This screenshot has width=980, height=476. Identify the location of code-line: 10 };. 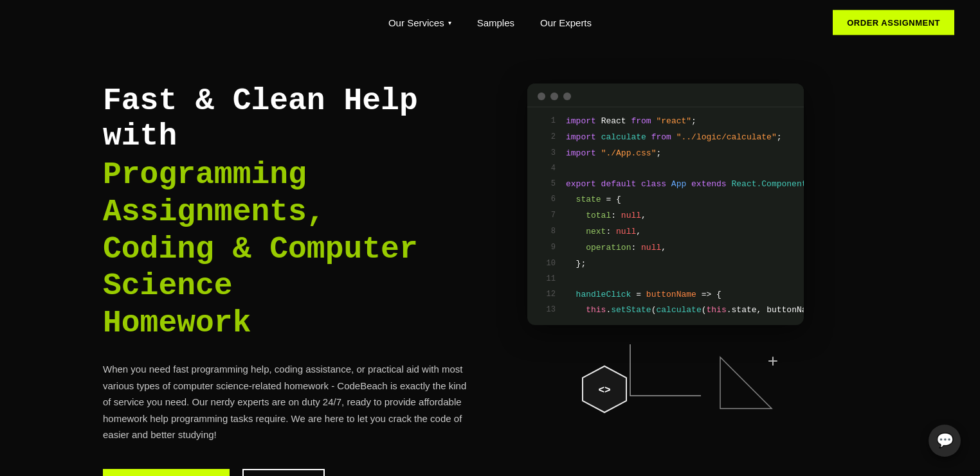
(666, 265).